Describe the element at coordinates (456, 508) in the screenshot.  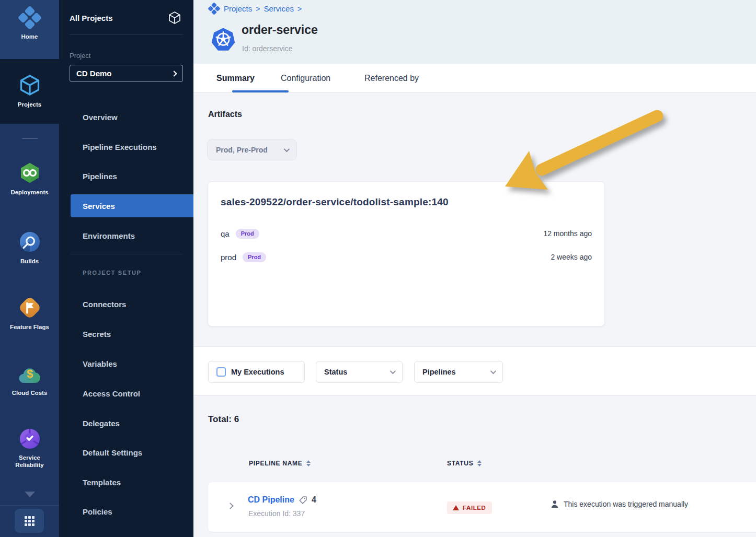
I see `warning-triangle-icon` at that location.